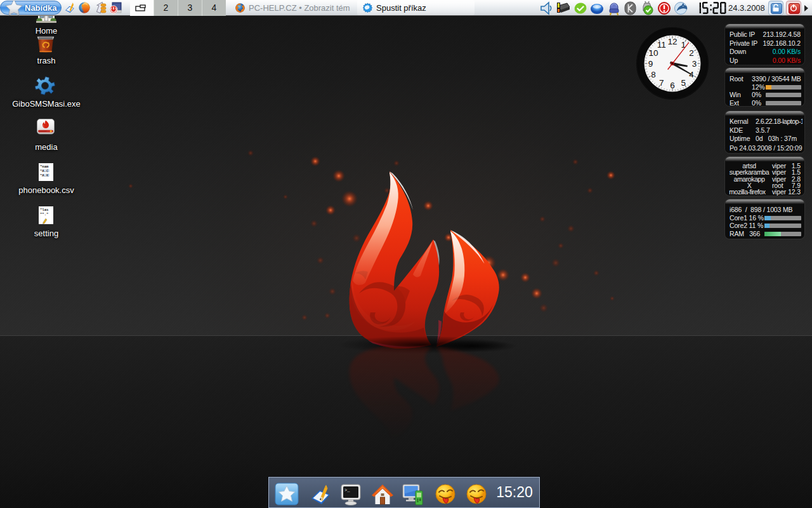 The image size is (812, 508). I want to click on svg-text: "las, so click(44, 210).